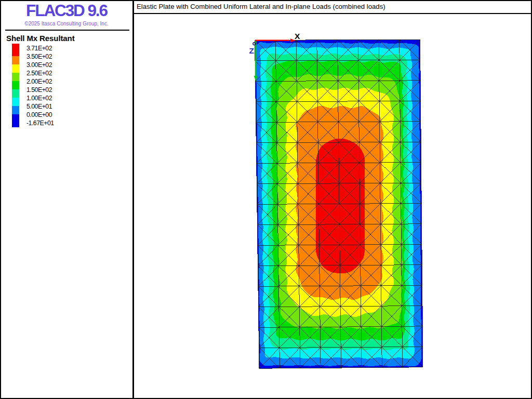 This screenshot has height=399, width=532. I want to click on svg-text: Z, so click(252, 51).